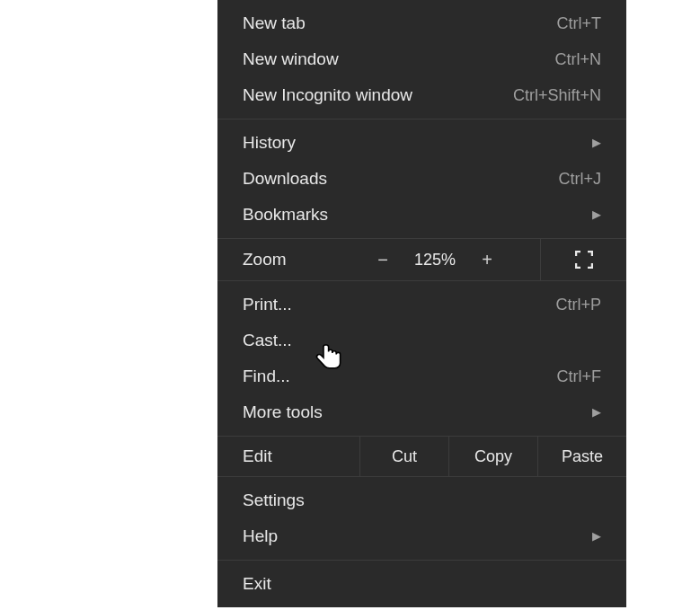  What do you see at coordinates (579, 305) in the screenshot?
I see `menu-item-shortcut: Ctrl+P` at bounding box center [579, 305].